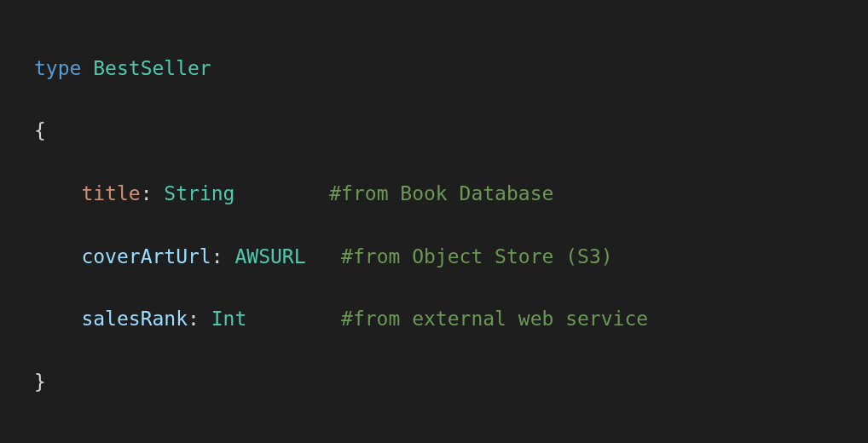 This screenshot has width=868, height=443. Describe the element at coordinates (269, 256) in the screenshot. I see `field-type: AWSURL` at that location.